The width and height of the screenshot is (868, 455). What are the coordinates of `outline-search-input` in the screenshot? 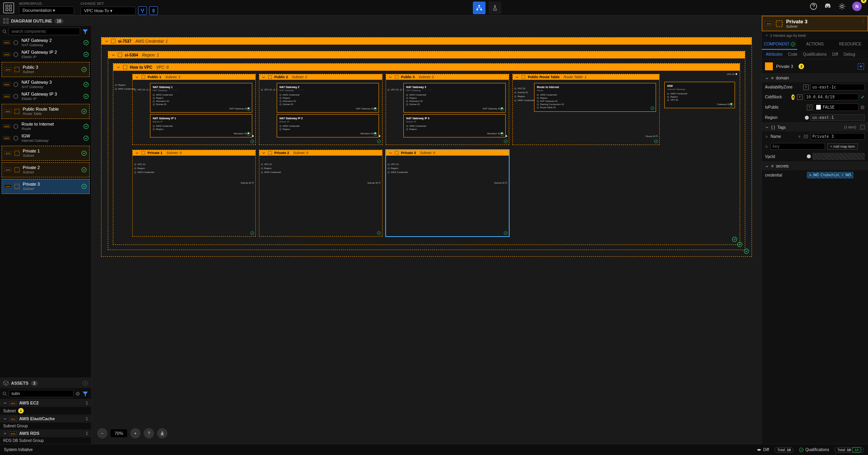 It's located at (44, 32).